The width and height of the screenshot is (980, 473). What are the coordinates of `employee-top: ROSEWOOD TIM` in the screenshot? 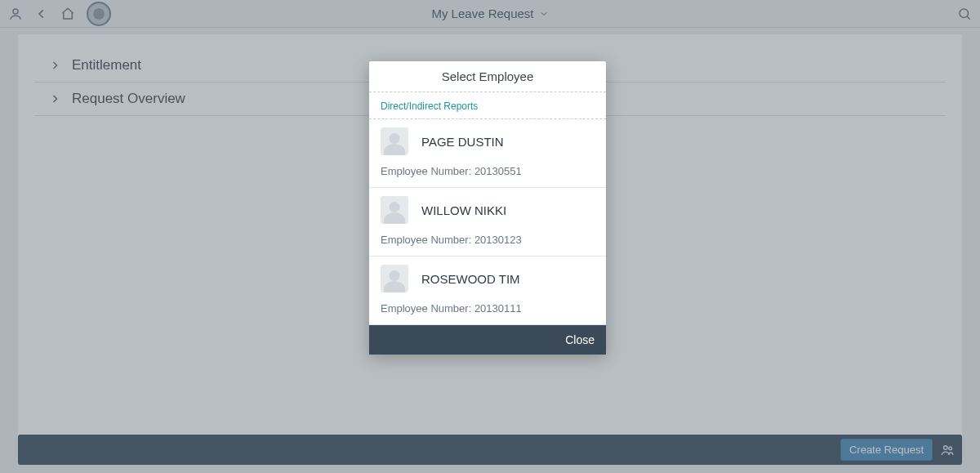 It's located at (488, 279).